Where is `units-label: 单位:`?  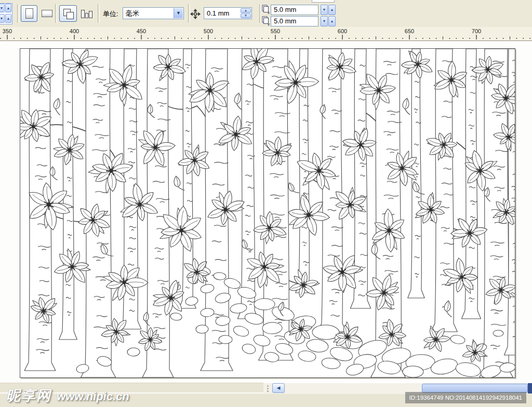
units-label: 单位: is located at coordinates (111, 14).